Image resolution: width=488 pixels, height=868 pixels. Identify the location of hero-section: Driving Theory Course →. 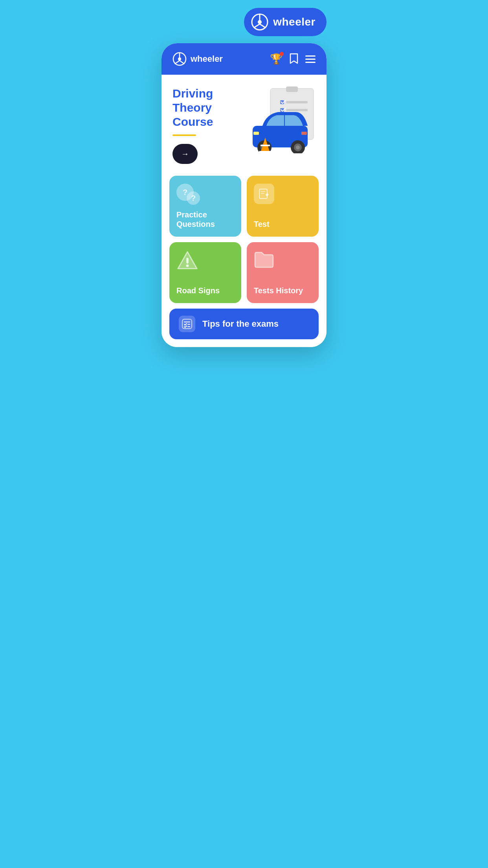
(244, 123).